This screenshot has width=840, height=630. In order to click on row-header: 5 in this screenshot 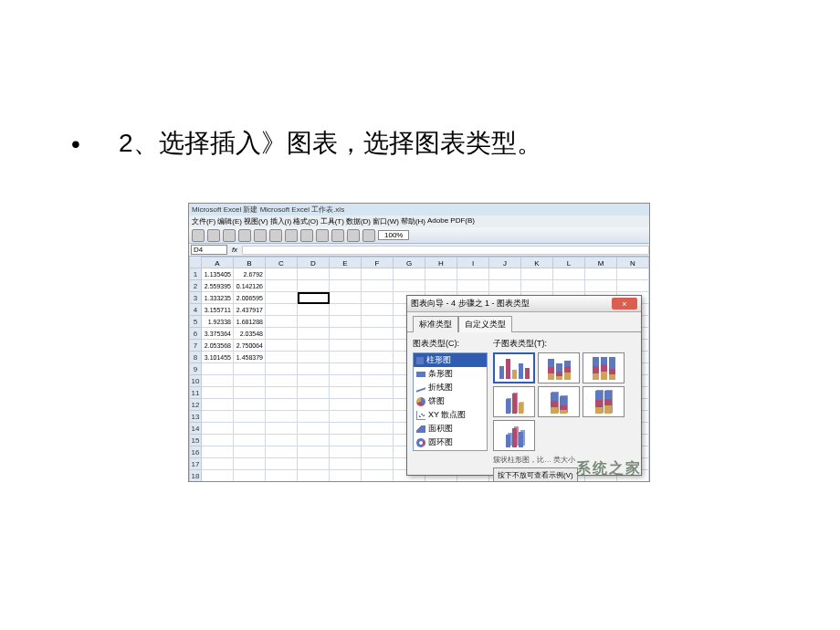, I will do `click(195, 321)`.